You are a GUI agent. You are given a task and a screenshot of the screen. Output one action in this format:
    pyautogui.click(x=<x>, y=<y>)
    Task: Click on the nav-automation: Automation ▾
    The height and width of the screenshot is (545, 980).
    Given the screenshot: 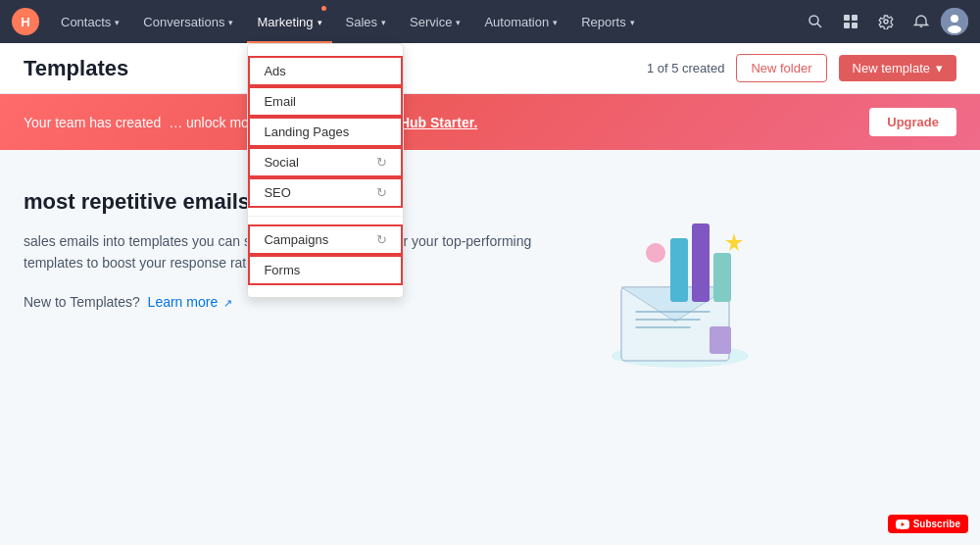 What is the action you would take?
    pyautogui.click(x=521, y=22)
    